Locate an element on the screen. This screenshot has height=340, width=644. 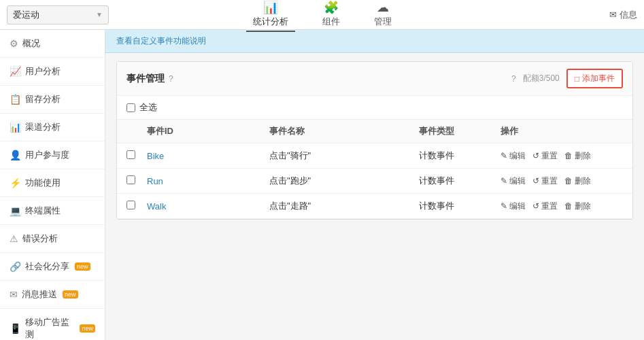
nav-stats-label: 统计分析 is located at coordinates (271, 22).